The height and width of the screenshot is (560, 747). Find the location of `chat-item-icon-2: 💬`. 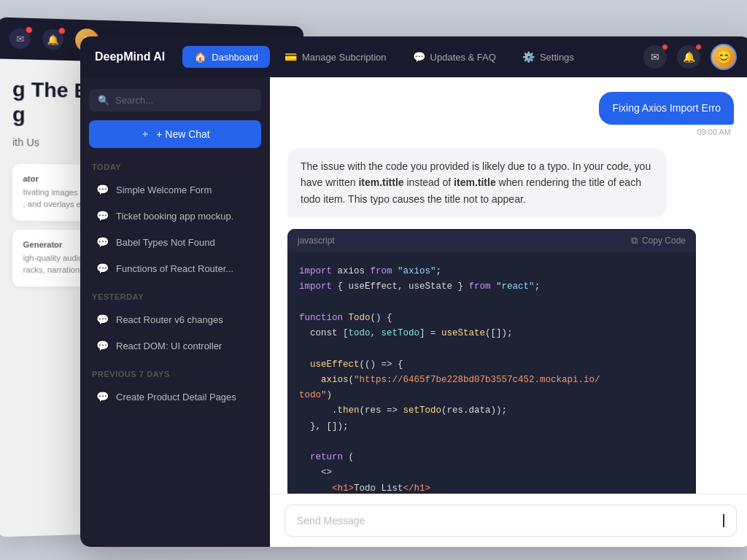

chat-item-icon-2: 💬 is located at coordinates (102, 242).